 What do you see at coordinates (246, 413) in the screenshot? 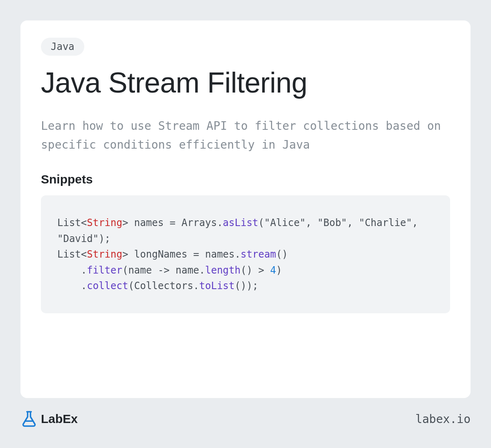
I see `footer: LabEx labex.io` at bounding box center [246, 413].